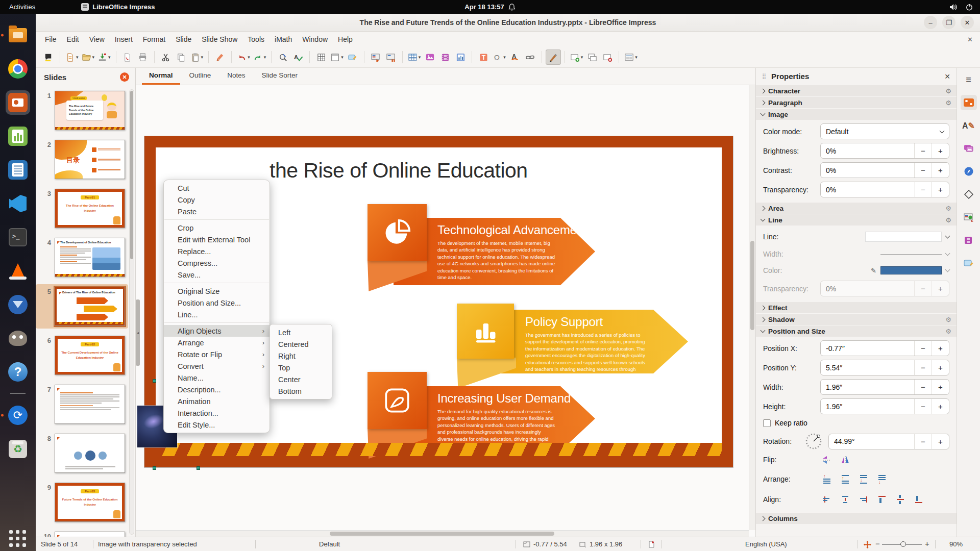 This screenshot has width=980, height=551. Describe the element at coordinates (885, 367) in the screenshot. I see `pos-y-input: 5.54″−+` at that location.